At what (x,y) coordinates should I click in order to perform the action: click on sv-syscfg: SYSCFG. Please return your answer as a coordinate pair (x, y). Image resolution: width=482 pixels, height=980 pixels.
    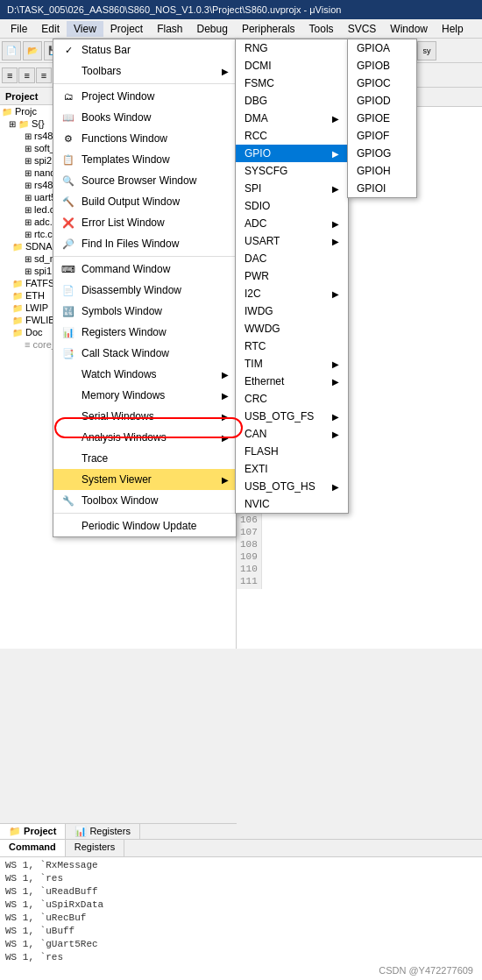
    Looking at the image, I should click on (292, 171).